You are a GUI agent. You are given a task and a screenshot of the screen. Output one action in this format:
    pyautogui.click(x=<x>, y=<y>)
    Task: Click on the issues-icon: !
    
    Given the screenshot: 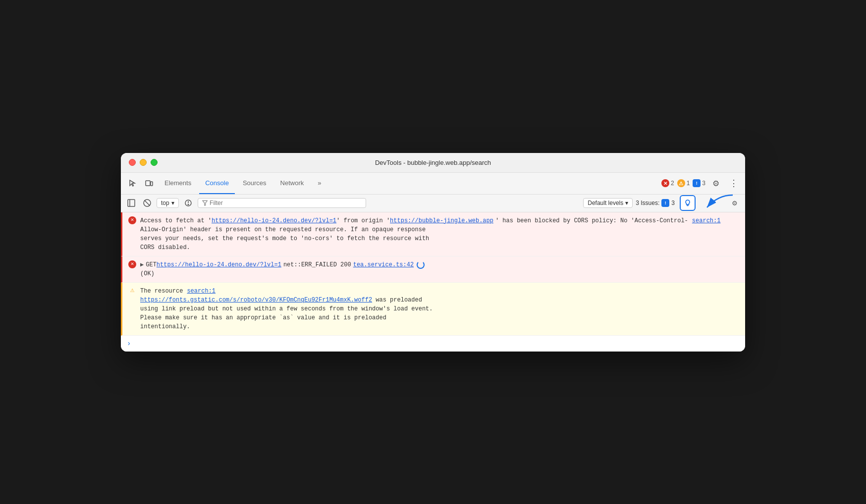 What is the action you would take?
    pyautogui.click(x=665, y=203)
    